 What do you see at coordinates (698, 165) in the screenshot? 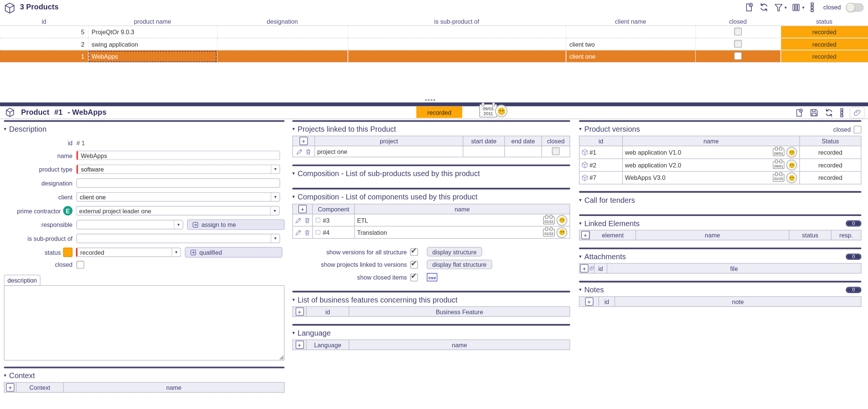
I see `cell-version-name: web application V2.0` at bounding box center [698, 165].